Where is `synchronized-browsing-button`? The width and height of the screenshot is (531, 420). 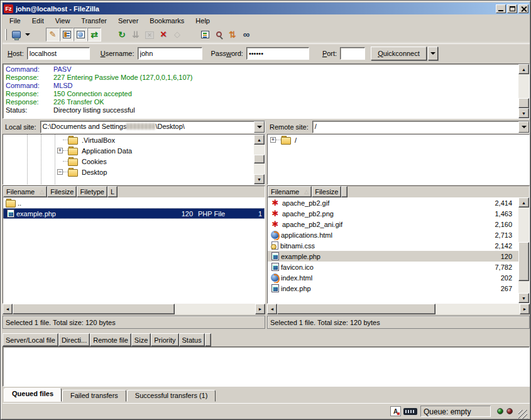 synchronized-browsing-button is located at coordinates (233, 35).